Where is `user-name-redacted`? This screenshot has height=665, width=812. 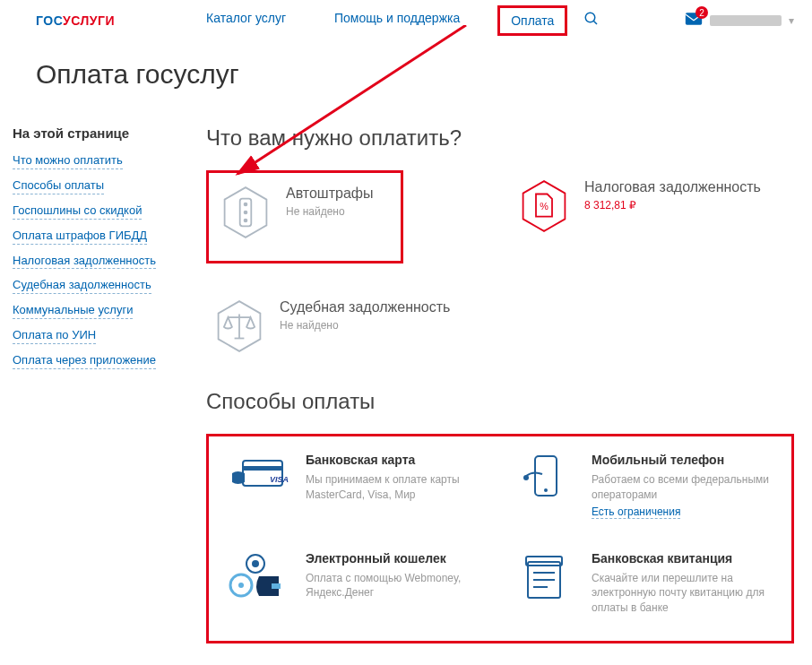 user-name-redacted is located at coordinates (746, 21).